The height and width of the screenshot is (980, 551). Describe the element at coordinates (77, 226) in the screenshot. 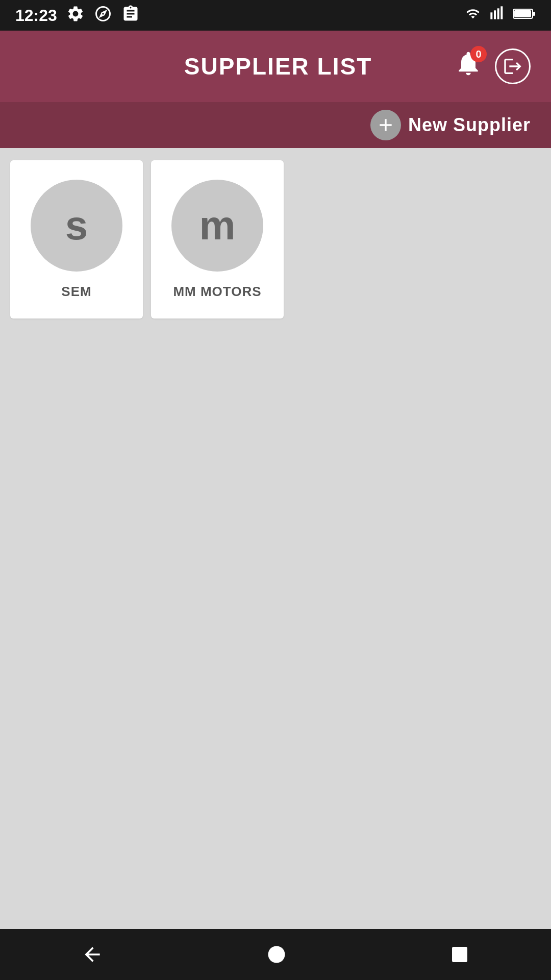

I see `supplier-avatar-sem: s` at that location.